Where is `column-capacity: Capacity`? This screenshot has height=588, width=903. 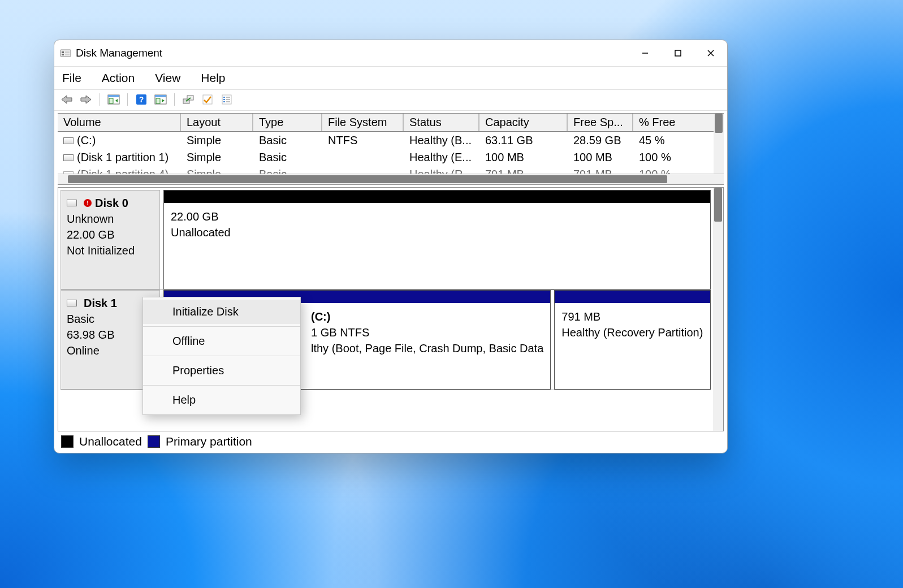
column-capacity: Capacity is located at coordinates (524, 122).